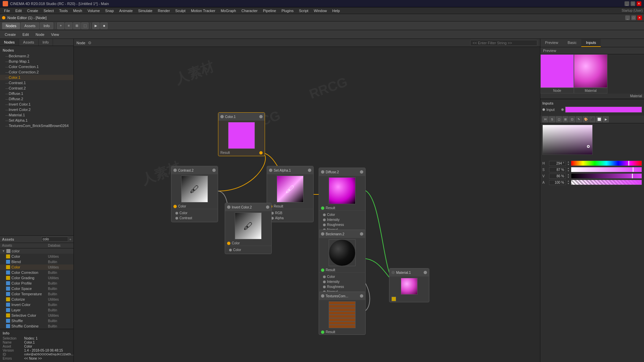 The width and height of the screenshot is (644, 362). Describe the element at coordinates (568, 168) in the screenshot. I see `hsva-up-s: ▲` at that location.